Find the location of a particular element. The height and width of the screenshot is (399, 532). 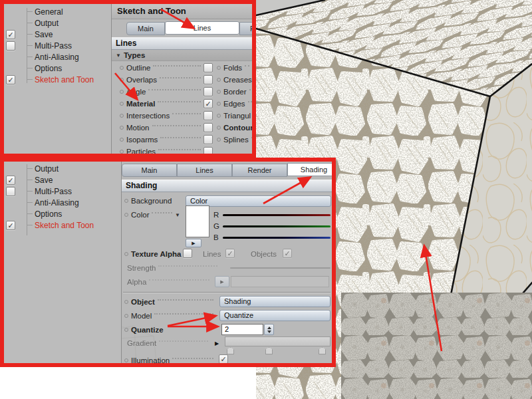

stone-texture-photo is located at coordinates (436, 346).